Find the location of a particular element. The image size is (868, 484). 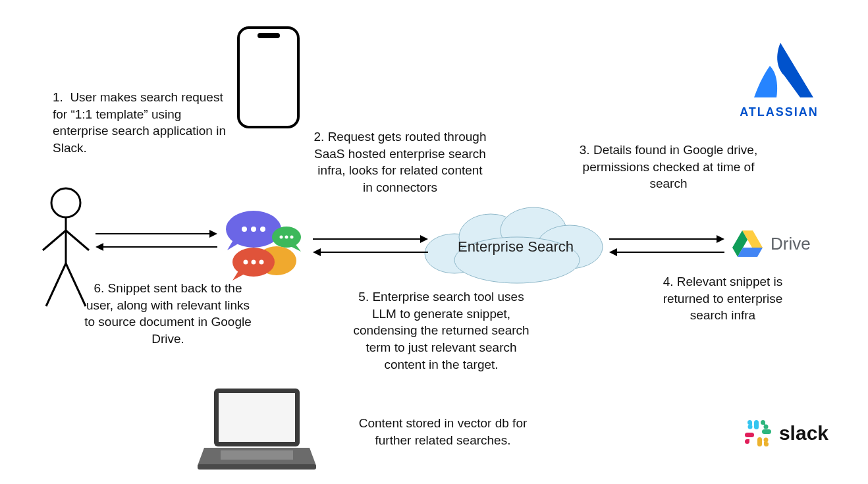

step-2-text: 2. Request gets routed through SaaS host… is located at coordinates (400, 162).